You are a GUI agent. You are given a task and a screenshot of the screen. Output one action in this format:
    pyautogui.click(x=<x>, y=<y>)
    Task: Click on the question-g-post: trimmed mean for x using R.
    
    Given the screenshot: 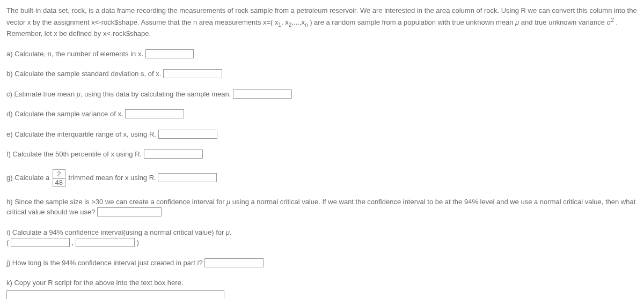 What is the action you would take?
    pyautogui.click(x=113, y=178)
    